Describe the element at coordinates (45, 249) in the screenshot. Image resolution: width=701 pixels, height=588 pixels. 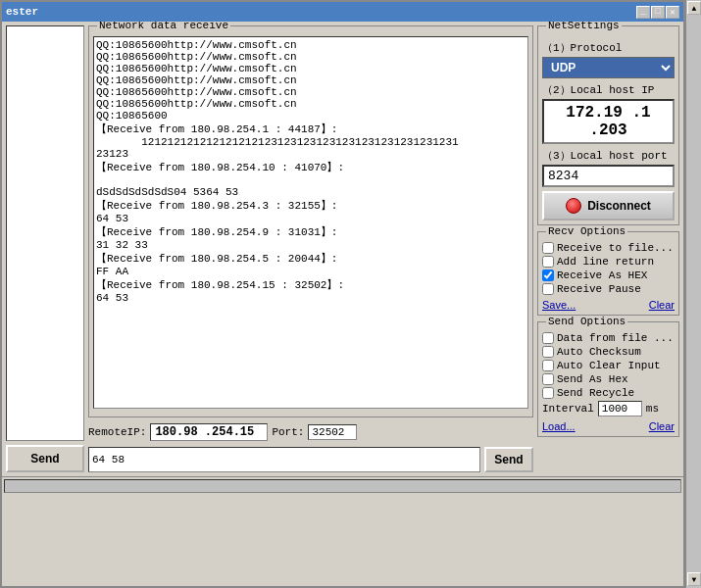
I see `left-panel: Send` at that location.